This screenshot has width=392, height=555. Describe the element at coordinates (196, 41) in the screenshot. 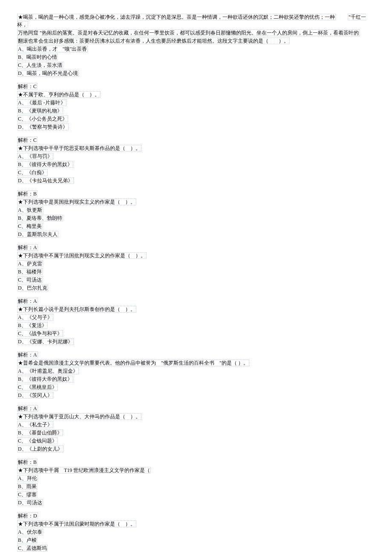

I see `question-stem-line: 翻滚也常会生出好多感慨：茶要经历沸水以后才有浓香，人生也要历经磨炼后才能坦然。这…` at that location.